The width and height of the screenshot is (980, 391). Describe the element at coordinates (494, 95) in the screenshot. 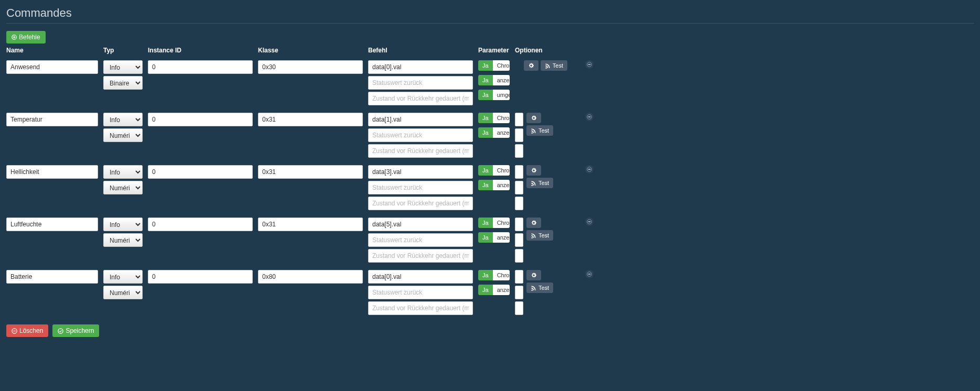

I see `param-toggle-inverted: Jaumgekehrt` at that location.